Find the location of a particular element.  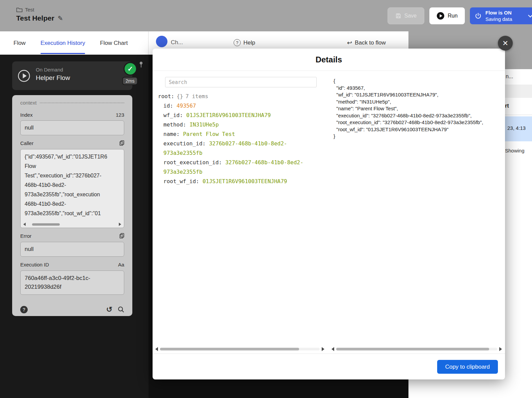

json-tree-item: execution_id:3276b027-468b-41b0-8ed2-973… is located at coordinates (240, 148).